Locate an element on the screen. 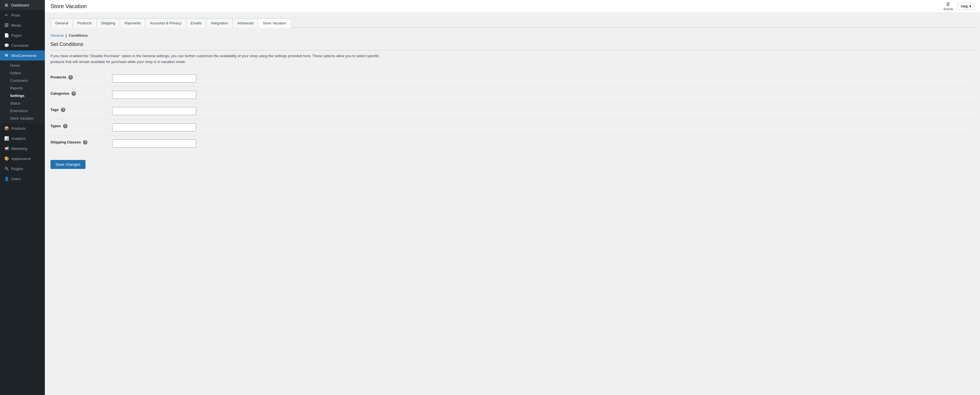  sidebar-item-comments: 💬 Comments is located at coordinates (22, 46).